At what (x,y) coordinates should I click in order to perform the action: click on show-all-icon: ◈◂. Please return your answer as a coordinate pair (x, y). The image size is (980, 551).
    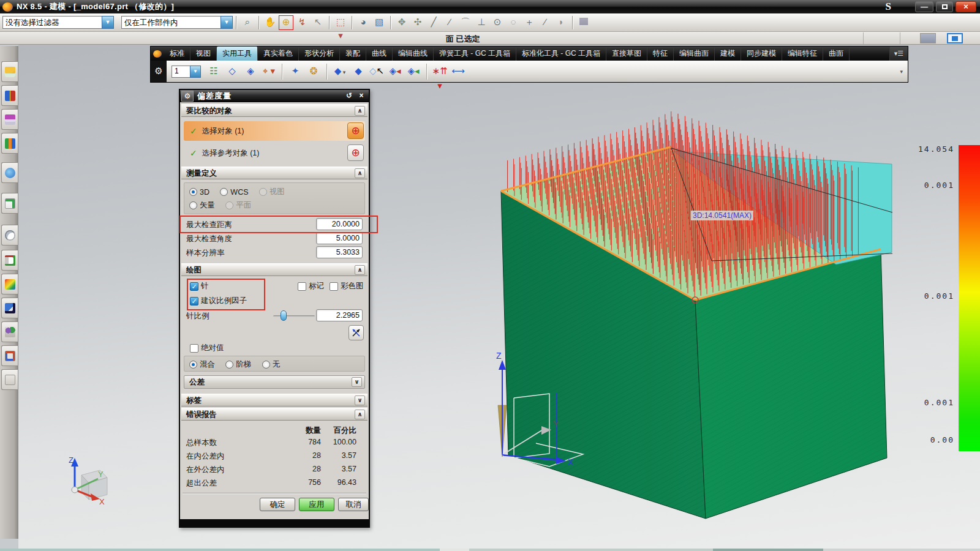
    Looking at the image, I should click on (413, 72).